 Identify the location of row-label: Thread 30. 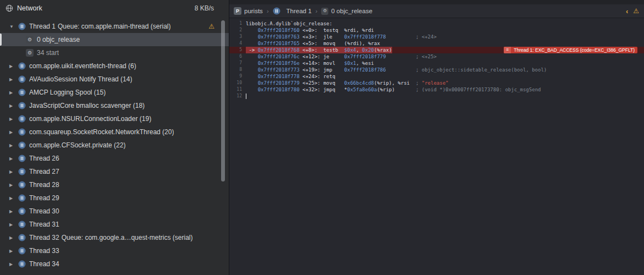
(44, 211).